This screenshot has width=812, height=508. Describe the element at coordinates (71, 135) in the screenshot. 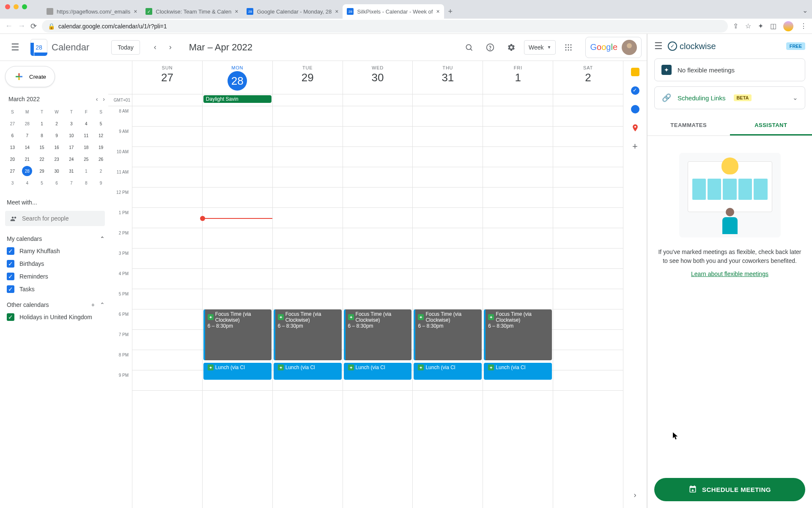

I see `mini-cal-day: 10` at that location.